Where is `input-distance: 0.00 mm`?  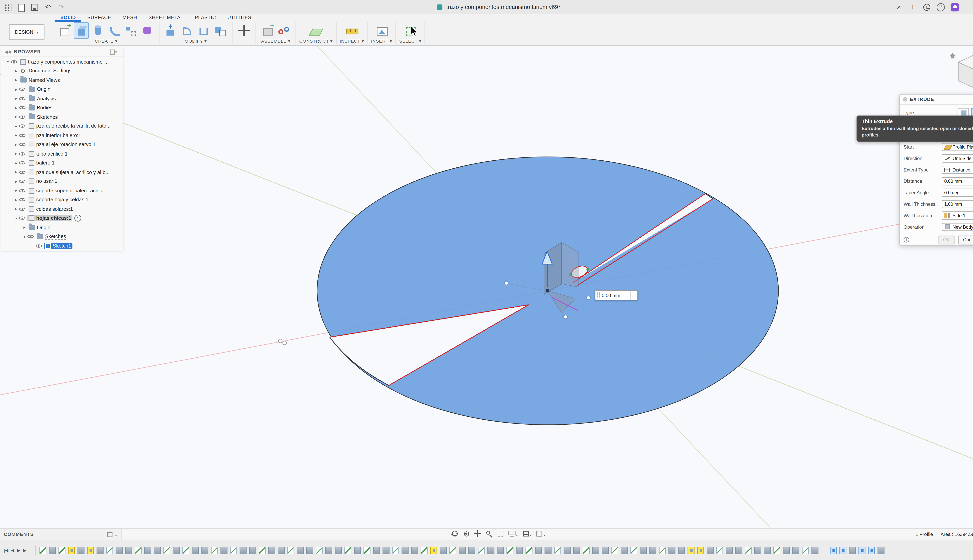
input-distance: 0.00 mm is located at coordinates (958, 181).